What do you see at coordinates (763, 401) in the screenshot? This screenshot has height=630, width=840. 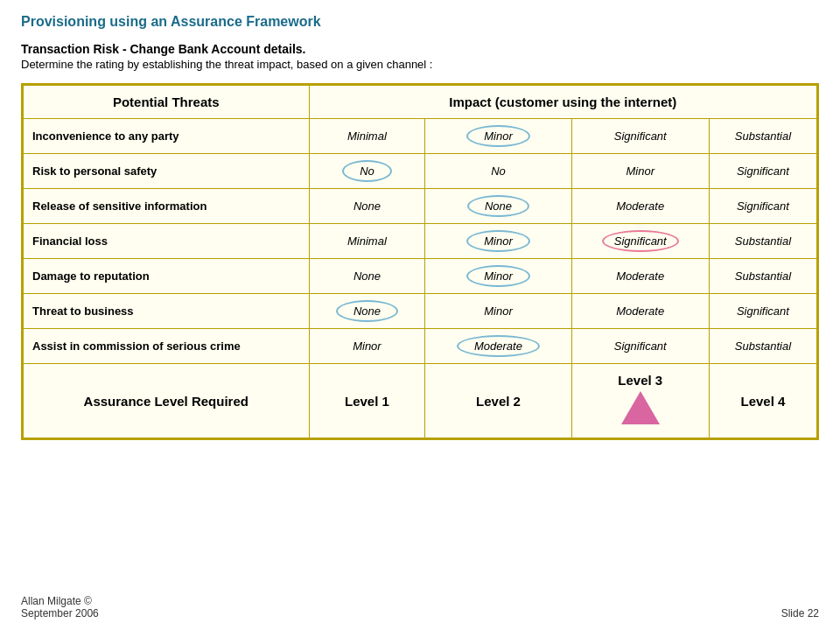 I see `level4-footer: Level 4` at bounding box center [763, 401].